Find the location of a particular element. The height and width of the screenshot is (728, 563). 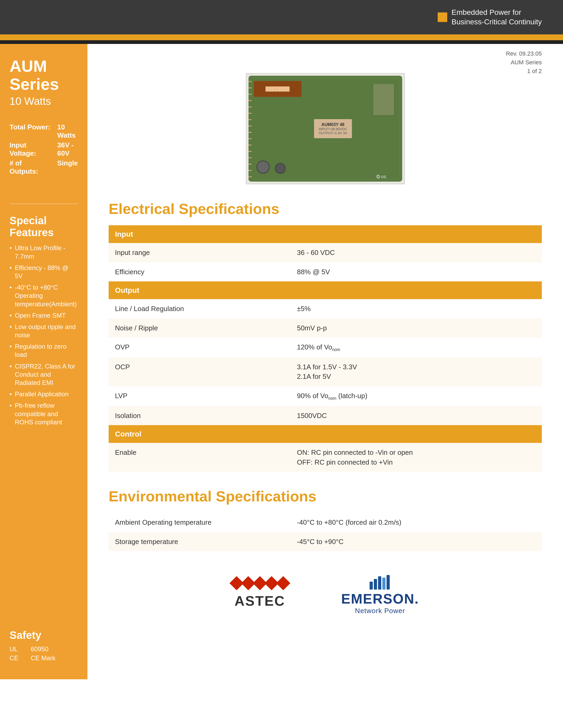

storage-value: -45°C to +90°C is located at coordinates (416, 541).